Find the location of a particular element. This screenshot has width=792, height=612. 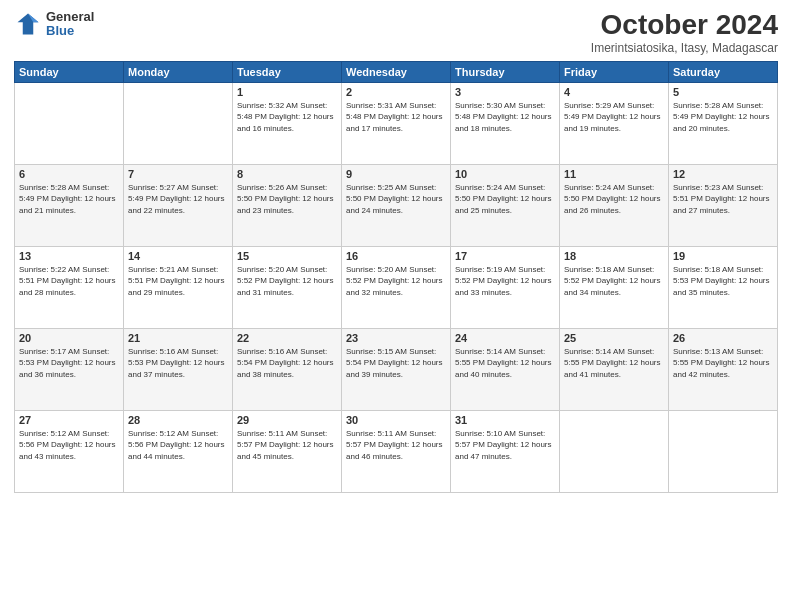

calendar-week-1: 1Sunrise: 5:32 AM Sunset: 5:48 PM Daylig… is located at coordinates (396, 123).